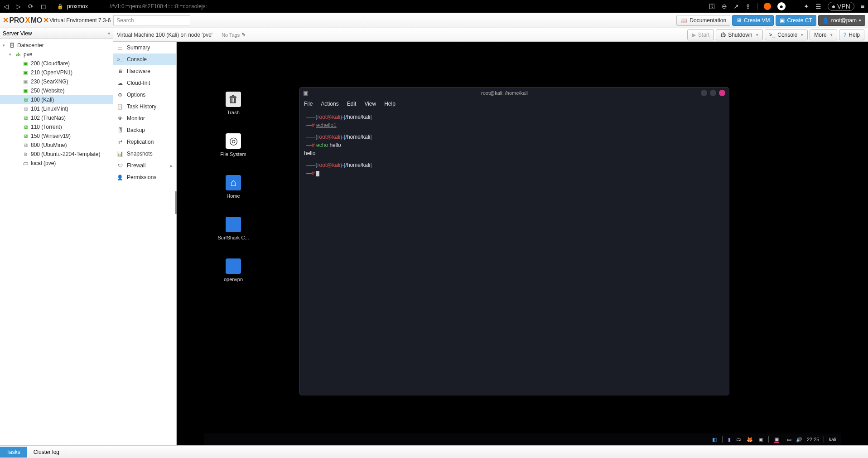 The width and height of the screenshot is (868, 458). Describe the element at coordinates (46, 127) in the screenshot. I see `tree-vm-label: 110 (Torrent)` at that location.